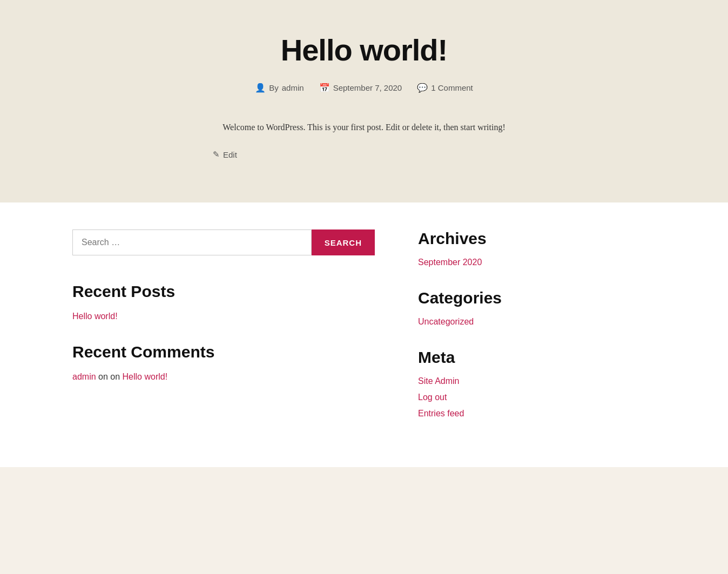 This screenshot has width=728, height=574. What do you see at coordinates (224, 377) in the screenshot?
I see `comment-item: admin on on Hello world!` at bounding box center [224, 377].